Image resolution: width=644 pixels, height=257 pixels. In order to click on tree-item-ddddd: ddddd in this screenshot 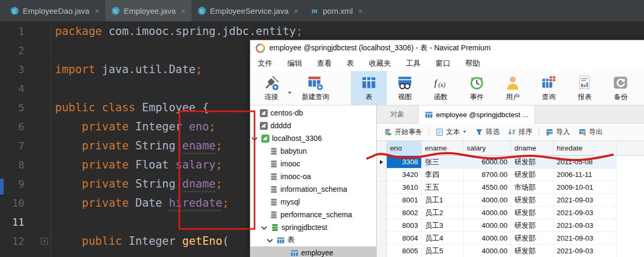, I will do `click(313, 126)`.